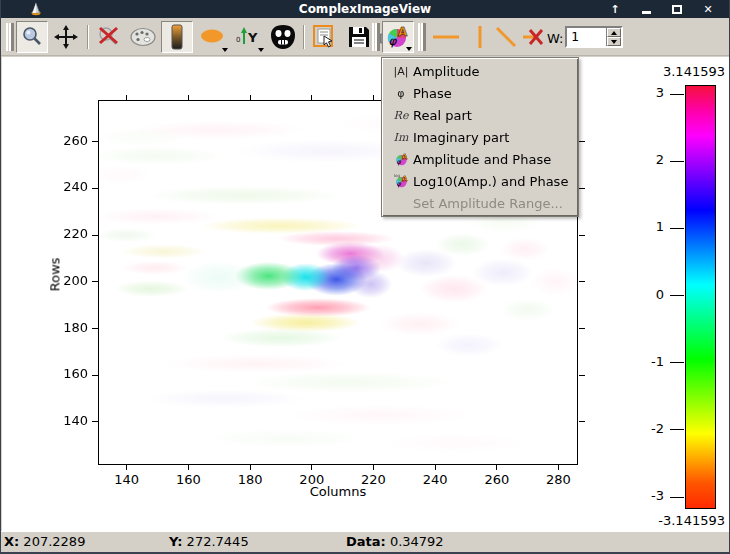 The height and width of the screenshot is (554, 730). Describe the element at coordinates (446, 37) in the screenshot. I see `hline-profile-button` at that location.